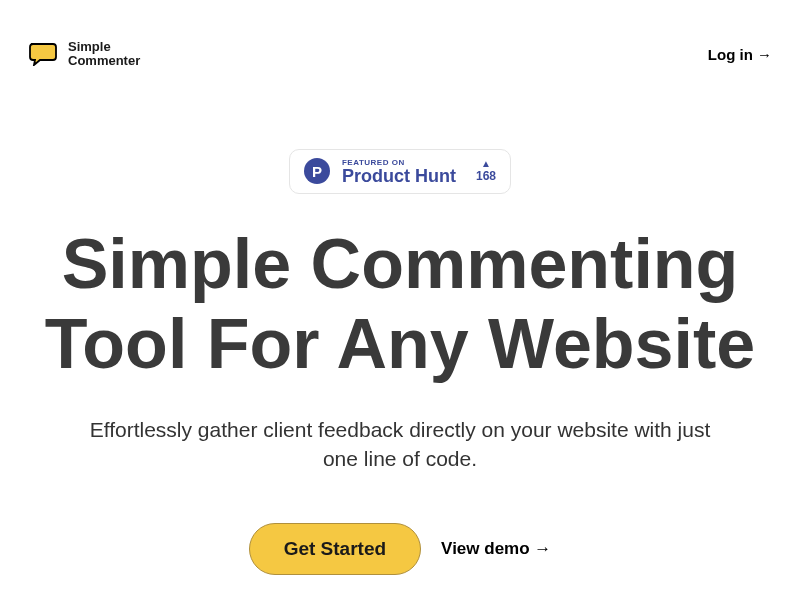  What do you see at coordinates (104, 54) in the screenshot?
I see `logo-text: Simple Commenter` at bounding box center [104, 54].